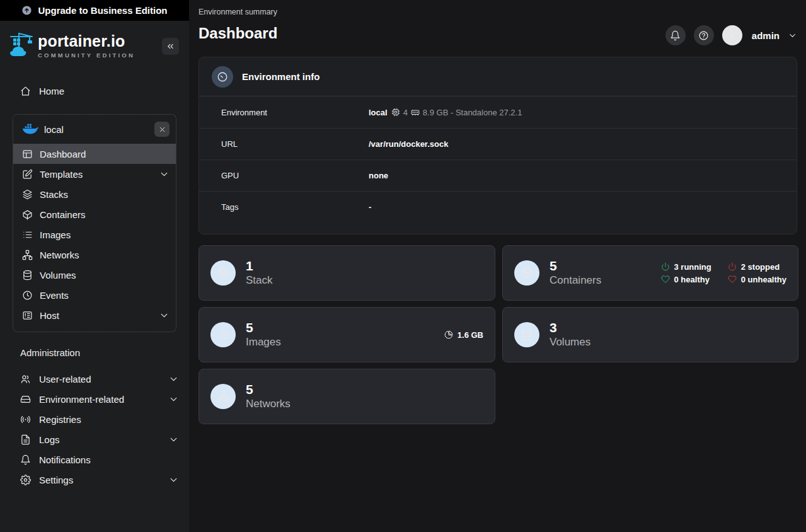  I want to click on user-menu-label: admin, so click(766, 35).